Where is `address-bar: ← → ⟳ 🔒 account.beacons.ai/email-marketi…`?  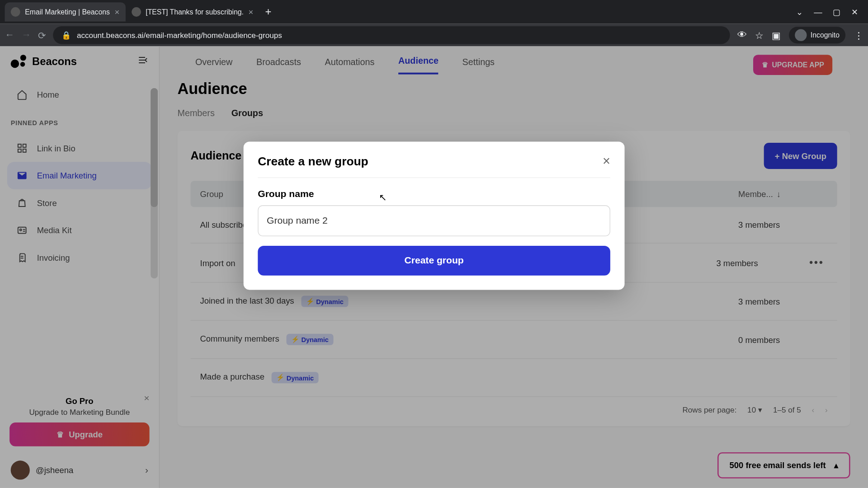
address-bar: ← → ⟳ 🔒 account.beacons.ai/email-marketi… is located at coordinates (434, 35).